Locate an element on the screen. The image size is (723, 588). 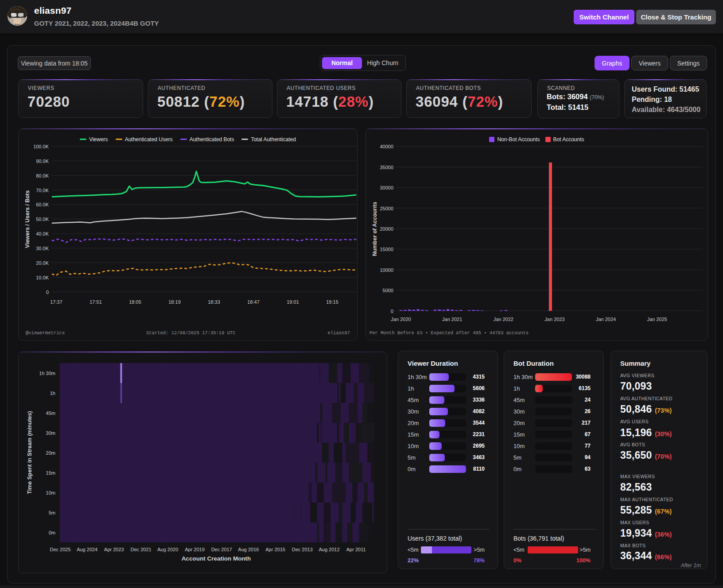
svg-text: 10m is located at coordinates (51, 493).